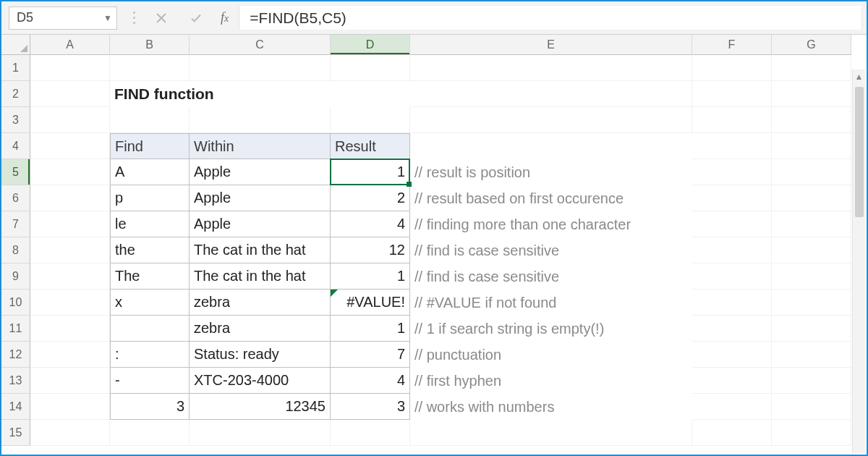 The height and width of the screenshot is (456, 868). What do you see at coordinates (260, 172) in the screenshot?
I see `cell-C5: Apple` at bounding box center [260, 172].